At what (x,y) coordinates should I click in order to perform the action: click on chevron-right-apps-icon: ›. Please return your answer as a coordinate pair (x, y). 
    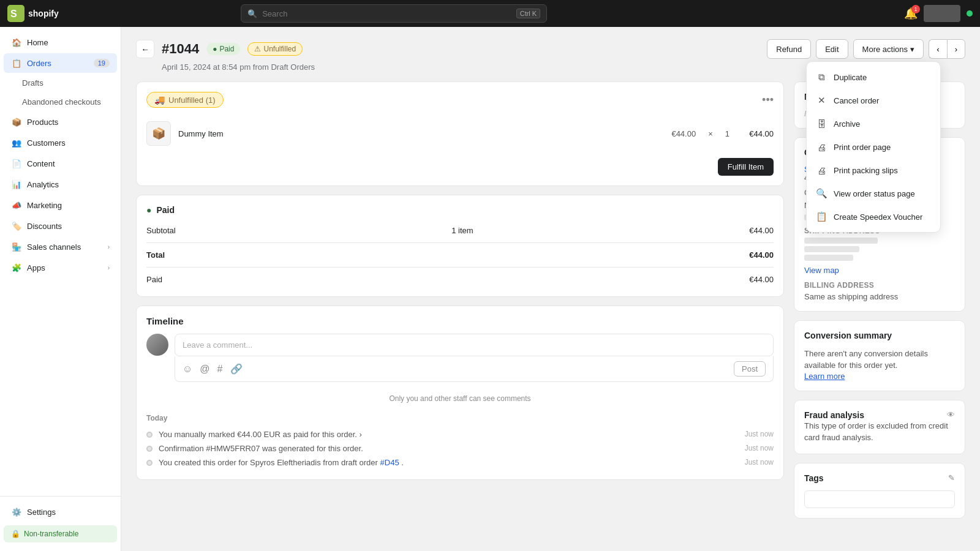
    Looking at the image, I should click on (109, 268).